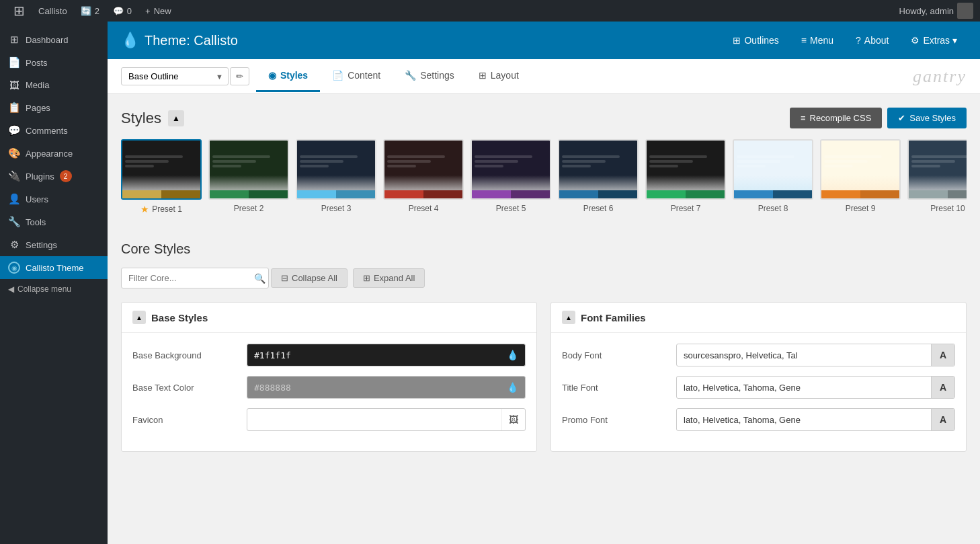 This screenshot has width=980, height=544. What do you see at coordinates (54, 85) in the screenshot?
I see `sidebar-item-media: 🖼 Media` at bounding box center [54, 85].